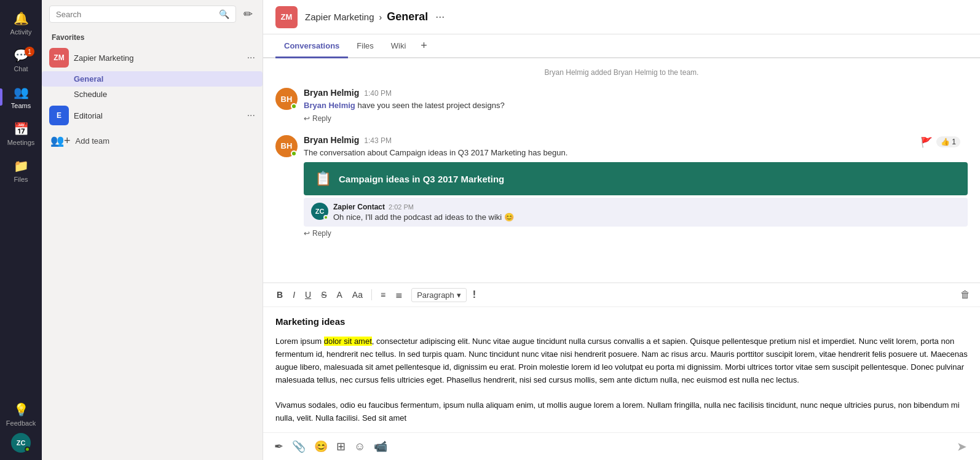  What do you see at coordinates (21, 415) in the screenshot?
I see `nav-item-feedback: 💡 Feedback` at bounding box center [21, 415].